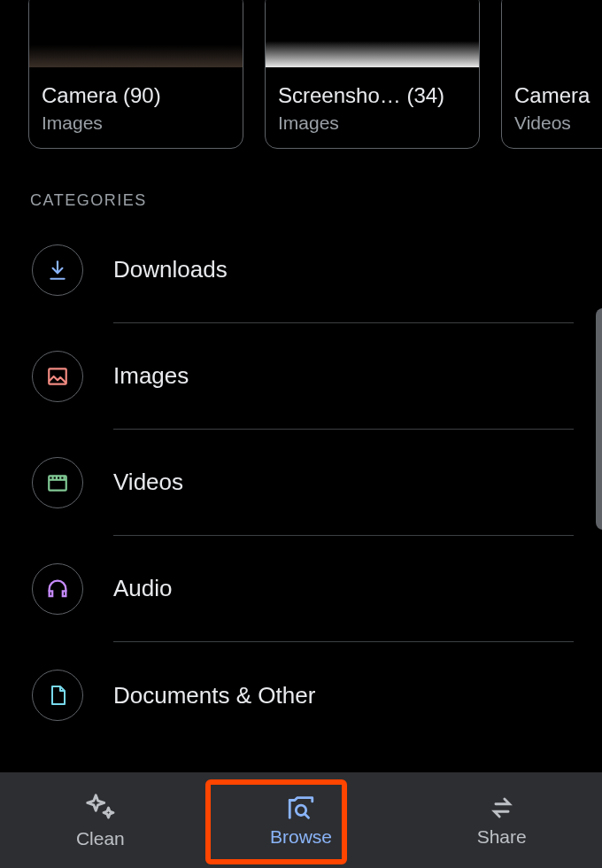  Describe the element at coordinates (58, 483) in the screenshot. I see `video-icon` at that location.